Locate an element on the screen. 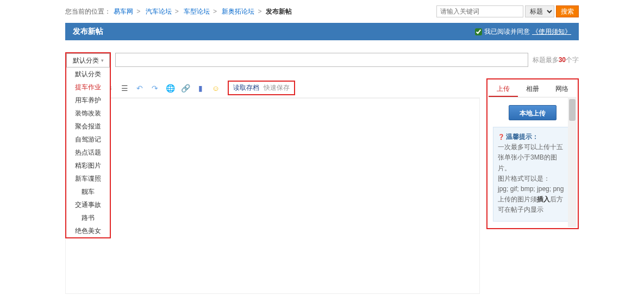 The height and width of the screenshot is (307, 644). agree-text: 我已阅读并同意 is located at coordinates (507, 32).